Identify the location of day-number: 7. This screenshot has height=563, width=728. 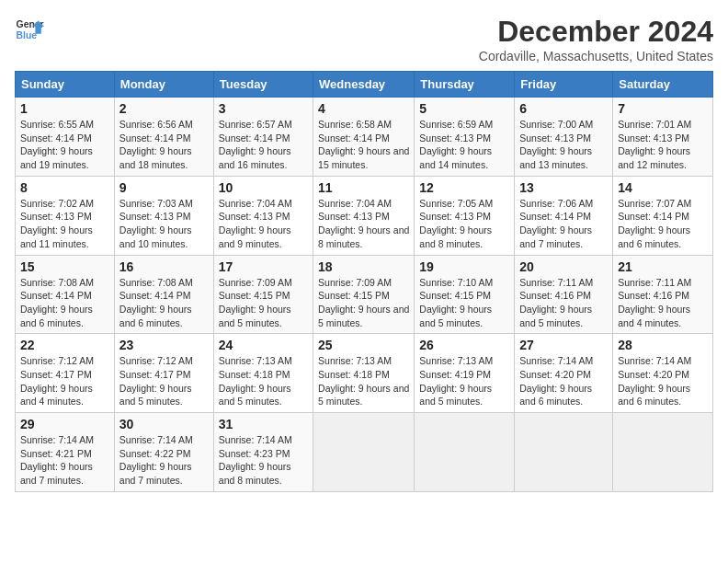
(663, 109).